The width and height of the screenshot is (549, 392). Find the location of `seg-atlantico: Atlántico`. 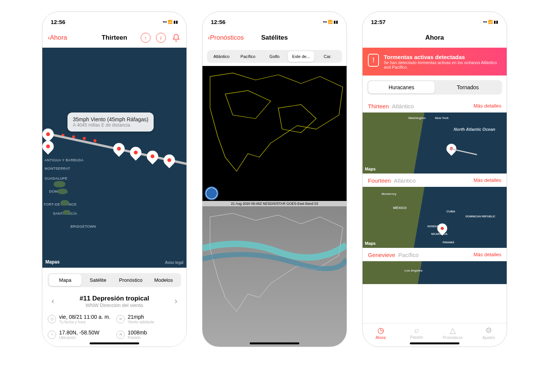

seg-atlantico: Atlántico is located at coordinates (222, 56).